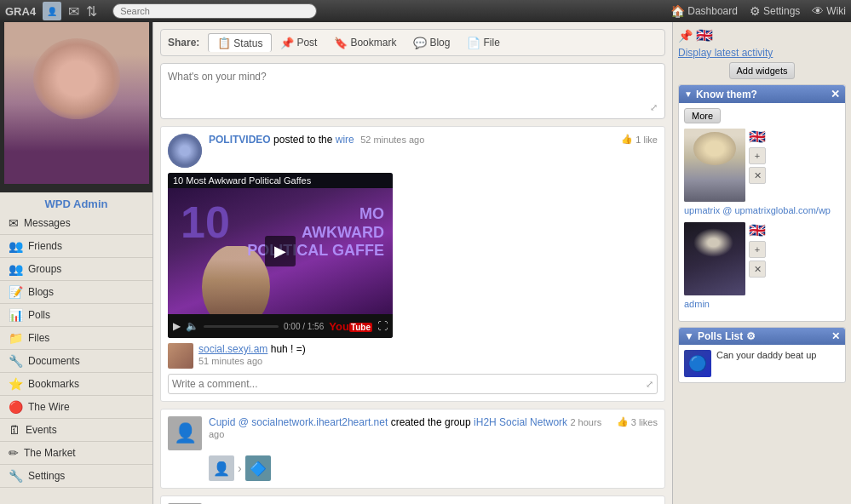 Image resolution: width=851 pixels, height=504 pixels. I want to click on play-button: ▶, so click(280, 251).